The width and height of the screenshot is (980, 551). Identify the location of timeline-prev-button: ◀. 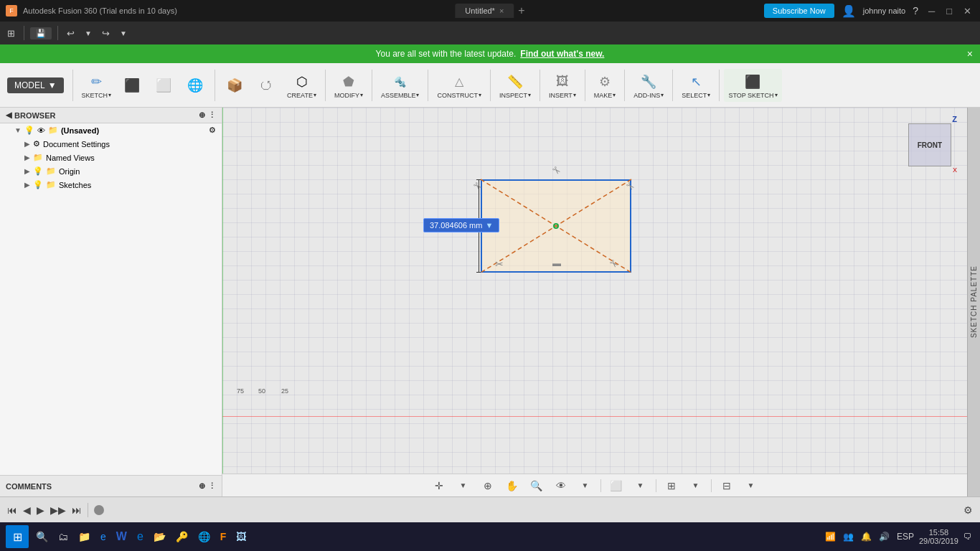
(27, 510).